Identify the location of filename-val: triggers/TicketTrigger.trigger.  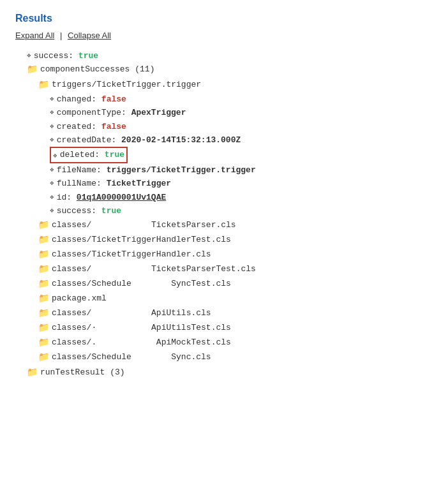
(181, 170).